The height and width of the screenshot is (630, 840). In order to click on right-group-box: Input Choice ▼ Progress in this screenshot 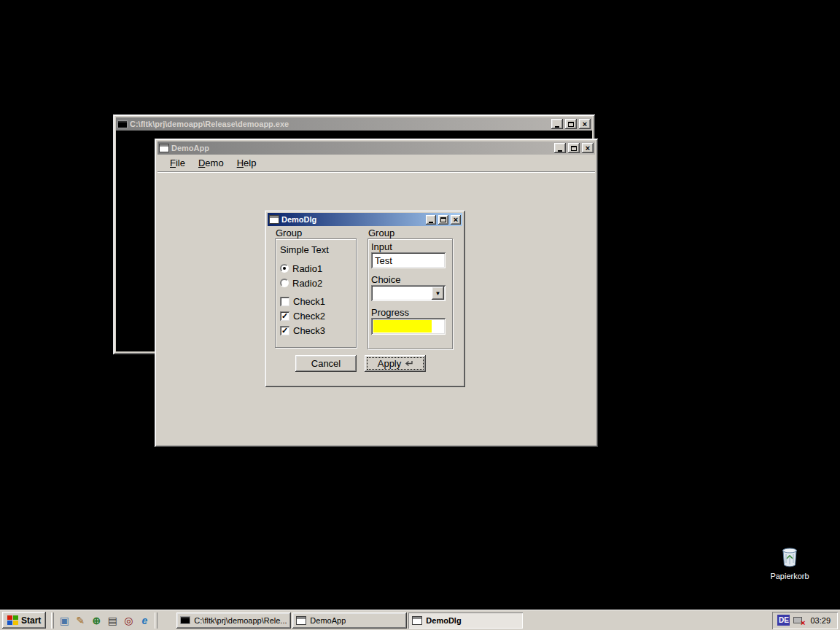, I will do `click(410, 294)`.